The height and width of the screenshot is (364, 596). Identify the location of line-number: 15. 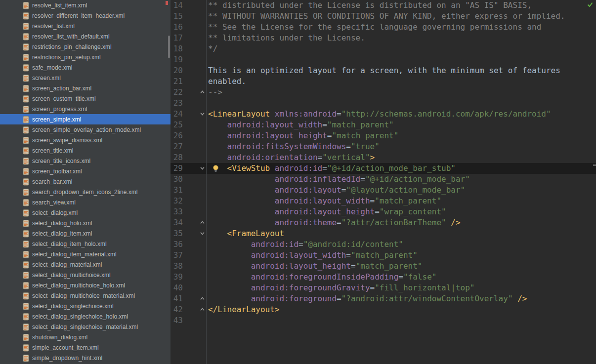
(177, 16).